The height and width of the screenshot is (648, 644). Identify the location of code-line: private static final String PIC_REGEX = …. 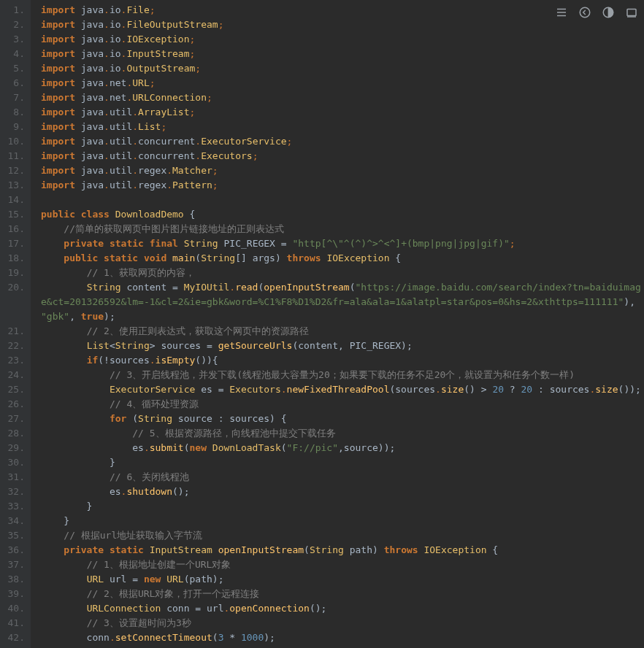
(342, 244).